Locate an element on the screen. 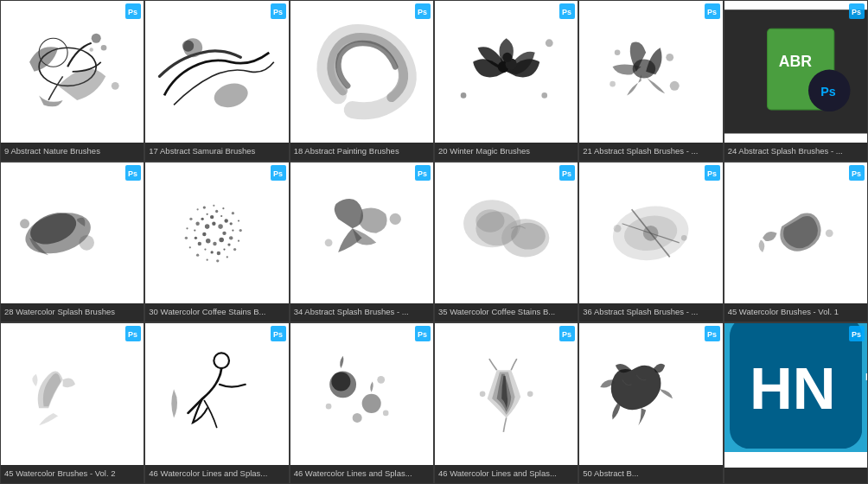 The width and height of the screenshot is (868, 484). item-15: Ps 46 Watercolor Lines and Splas... is located at coordinates (361, 403).